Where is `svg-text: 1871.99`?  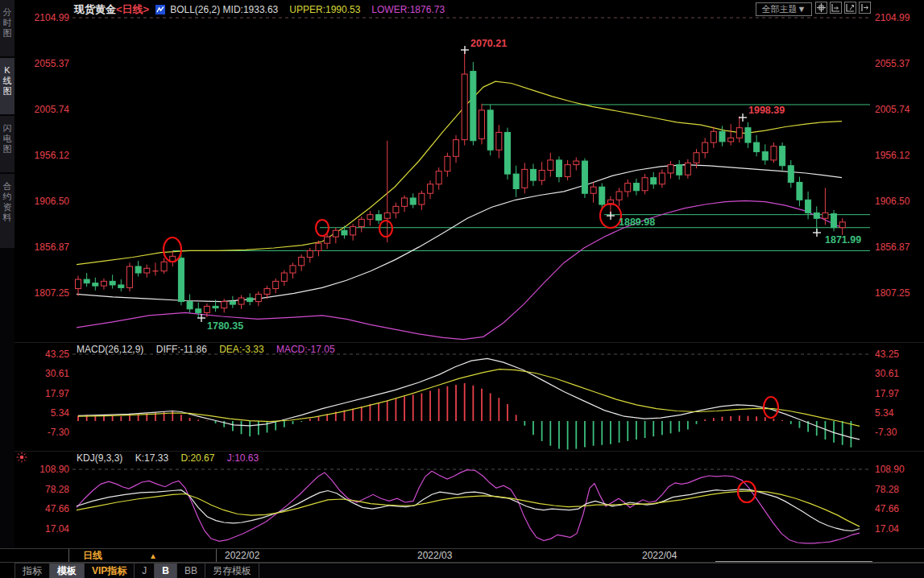 svg-text: 1871.99 is located at coordinates (843, 240).